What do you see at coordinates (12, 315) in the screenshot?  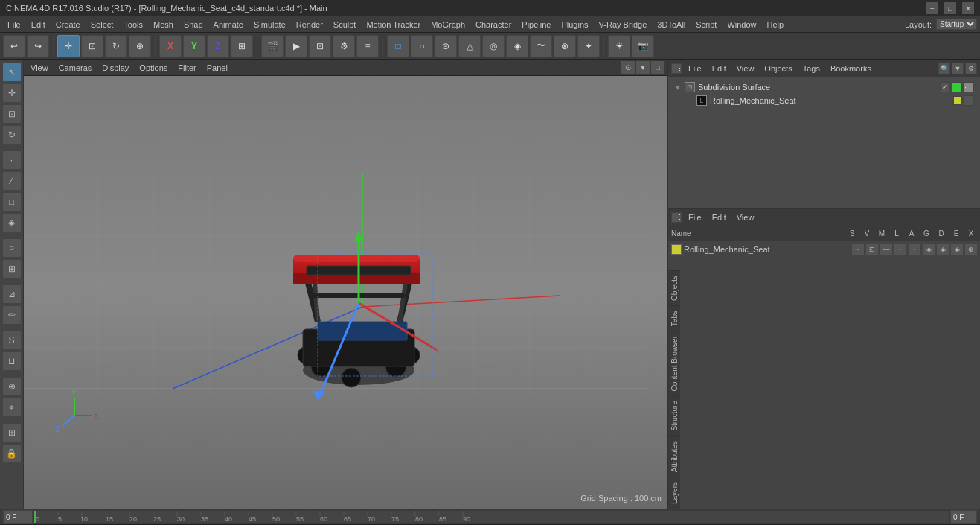 I see `paint-icon: ✏` at bounding box center [12, 315].